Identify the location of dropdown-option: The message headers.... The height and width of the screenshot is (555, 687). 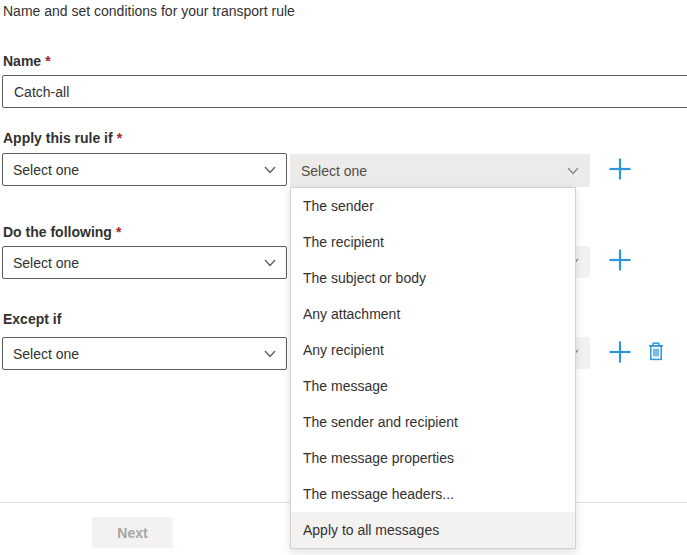
(433, 494).